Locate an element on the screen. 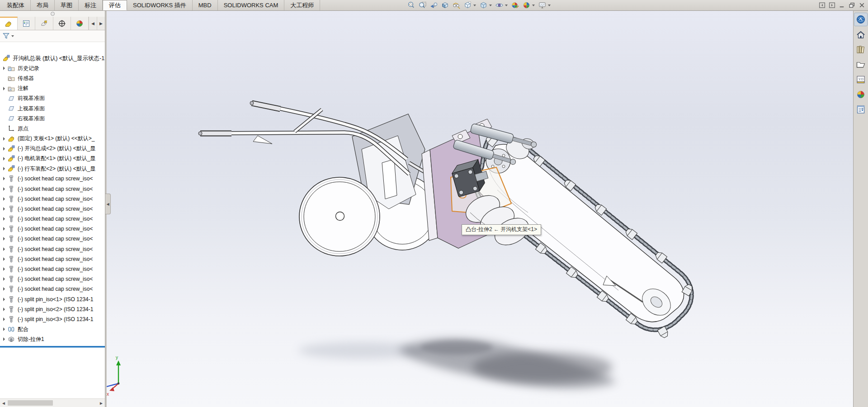  panel-tab-scroll-right: ▶ is located at coordinates (101, 24).